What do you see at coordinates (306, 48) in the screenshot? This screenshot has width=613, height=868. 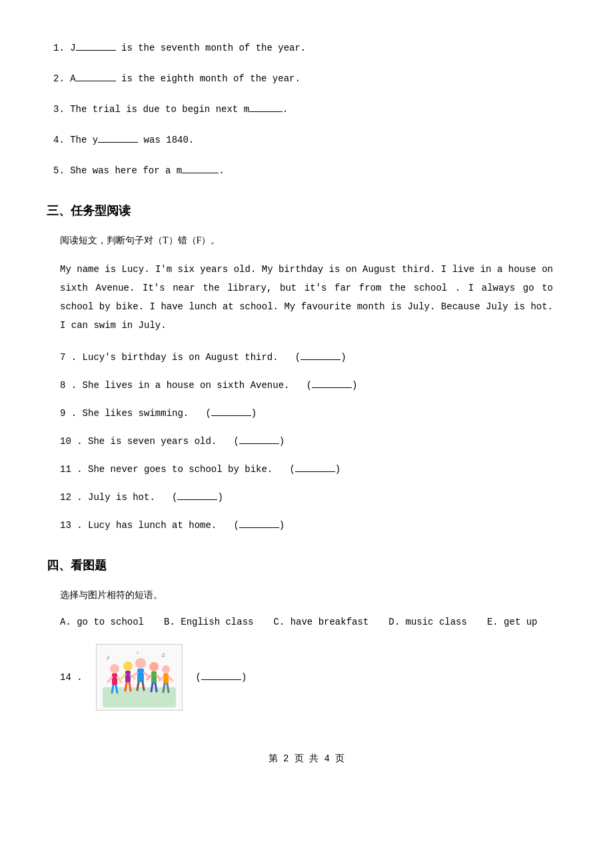 I see `question-1: 1. J is the seventh month of the year.` at bounding box center [306, 48].